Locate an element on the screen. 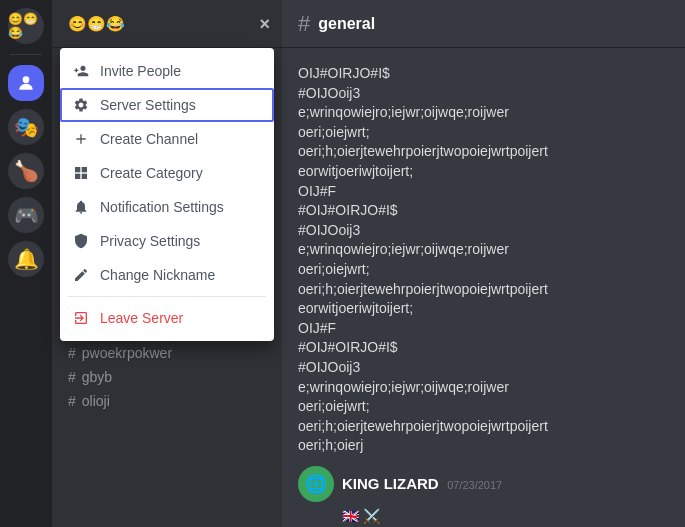 The width and height of the screenshot is (685, 527). menu-item-leave-server: Leave Server is located at coordinates (167, 318).